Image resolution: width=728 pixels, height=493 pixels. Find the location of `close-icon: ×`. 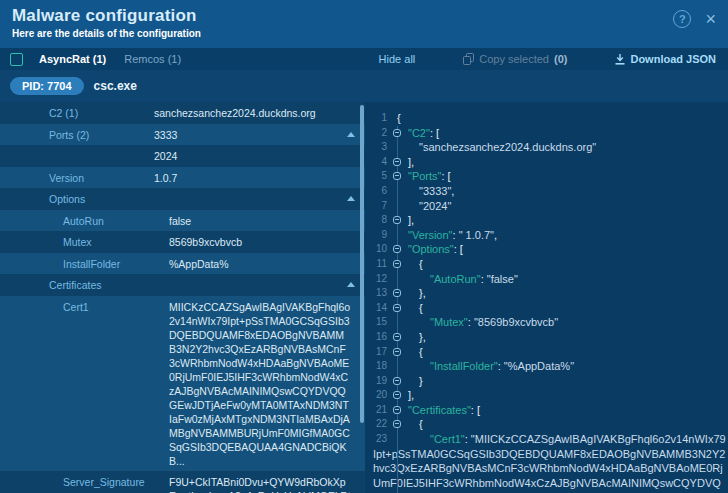

close-icon: × is located at coordinates (710, 19).